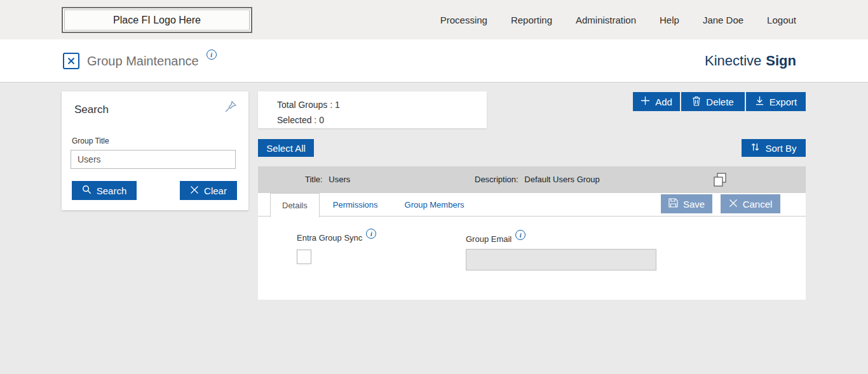 Image resolution: width=868 pixels, height=374 pixels. I want to click on brand-first: Kinective, so click(733, 61).